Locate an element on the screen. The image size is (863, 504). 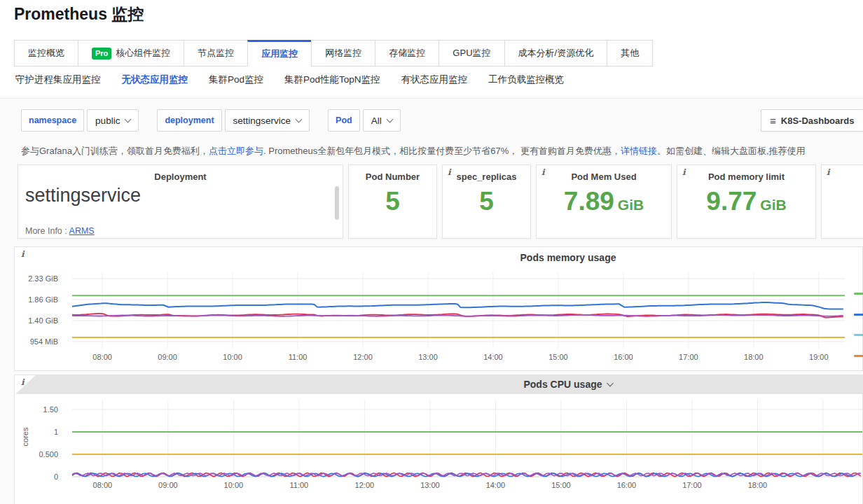
tab-cost-analysis: 成本分析/资源优化 is located at coordinates (556, 53).